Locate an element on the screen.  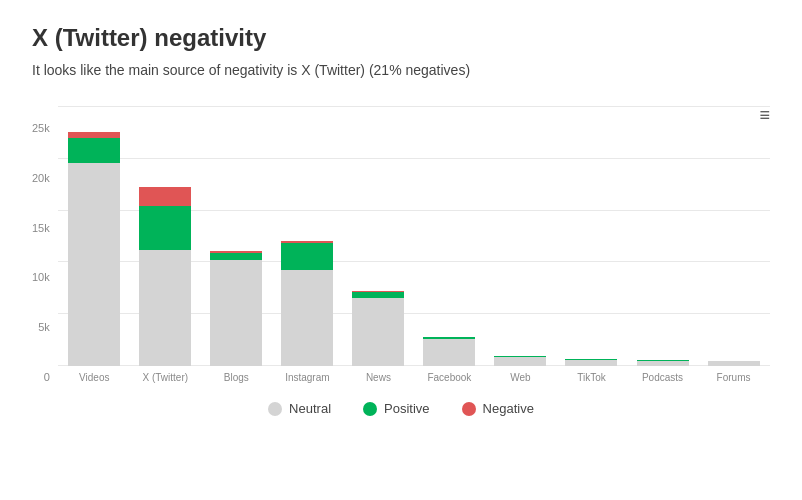
y-axis: 05k10k15k20k25k is located at coordinates (41, 253).